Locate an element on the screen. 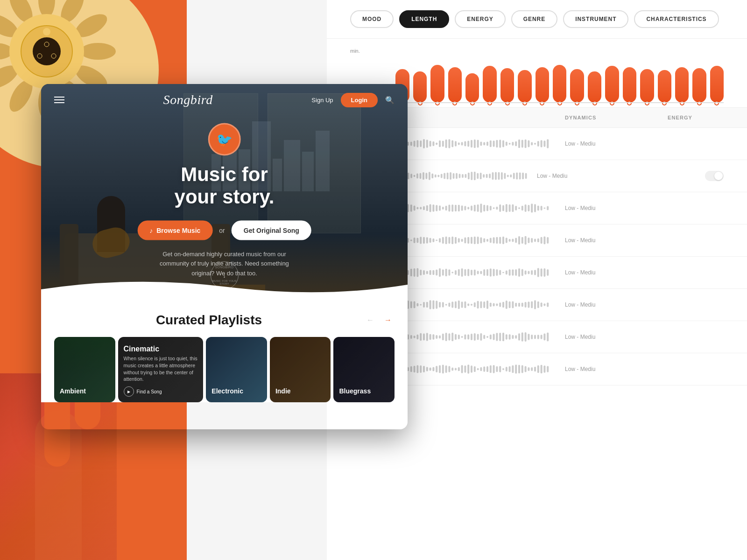 This screenshot has height=560, width=747. playlist-card-indie: Indie is located at coordinates (301, 370).